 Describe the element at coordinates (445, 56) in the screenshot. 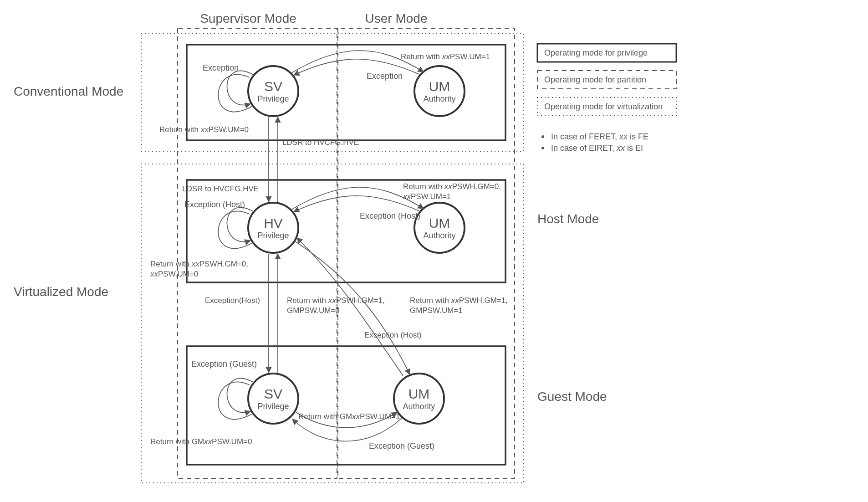

I see `lbl-conv-sv-to-um: Return with xxPSW.UM=1` at that location.